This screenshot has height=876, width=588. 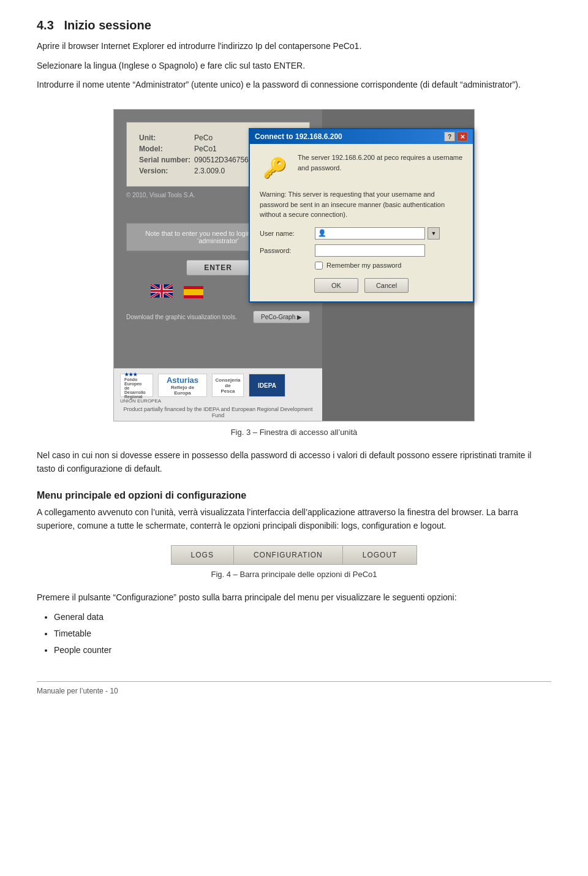 I want to click on connect-dialog: Connect to 192.168.6.200 ? ✕ 🔑 The serve…, so click(x=361, y=216).